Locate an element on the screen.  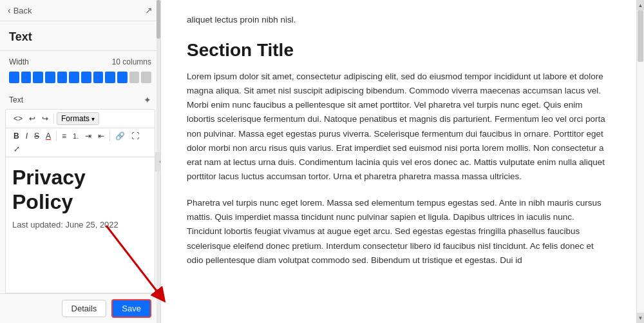
width-label-row: Width 10 columns is located at coordinates (80, 63).